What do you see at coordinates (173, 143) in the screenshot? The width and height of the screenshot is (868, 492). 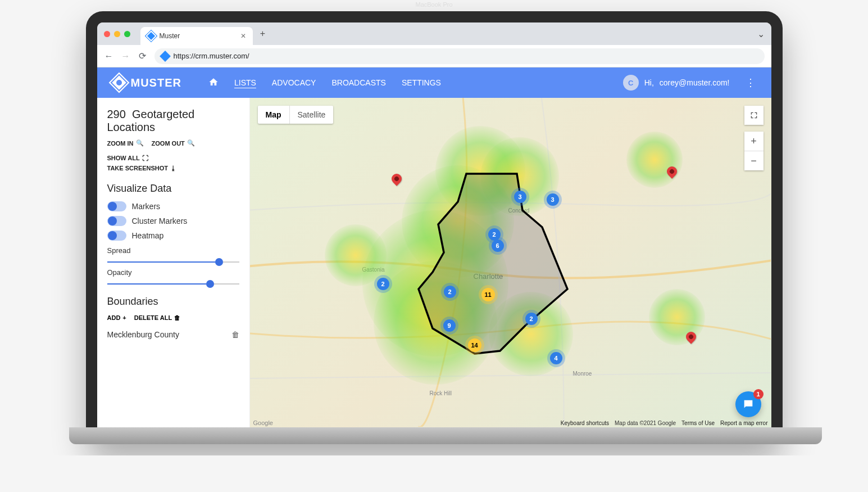 I see `zoom-out-button: ZOOM OUT 🔍` at bounding box center [173, 143].